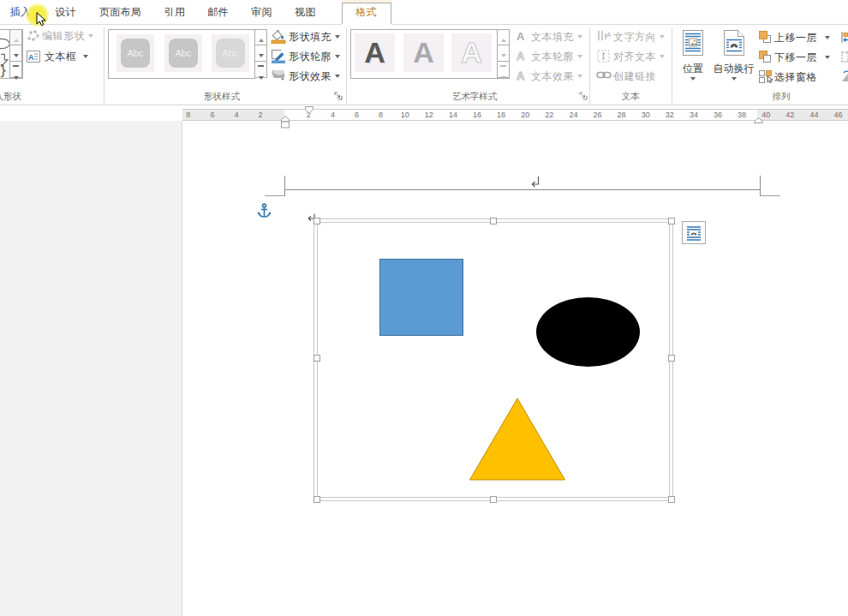 The image size is (848, 616). I want to click on tab-design: 设计, so click(65, 12).